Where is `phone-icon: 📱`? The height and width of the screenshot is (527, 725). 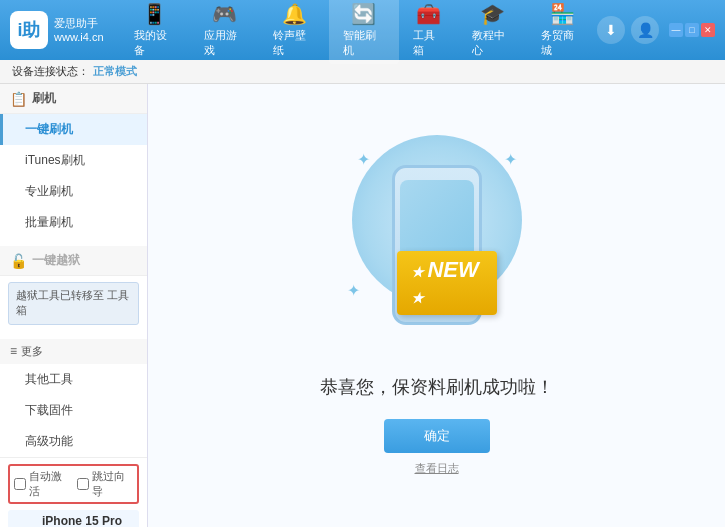 phone-icon: 📱 is located at coordinates (154, 14).